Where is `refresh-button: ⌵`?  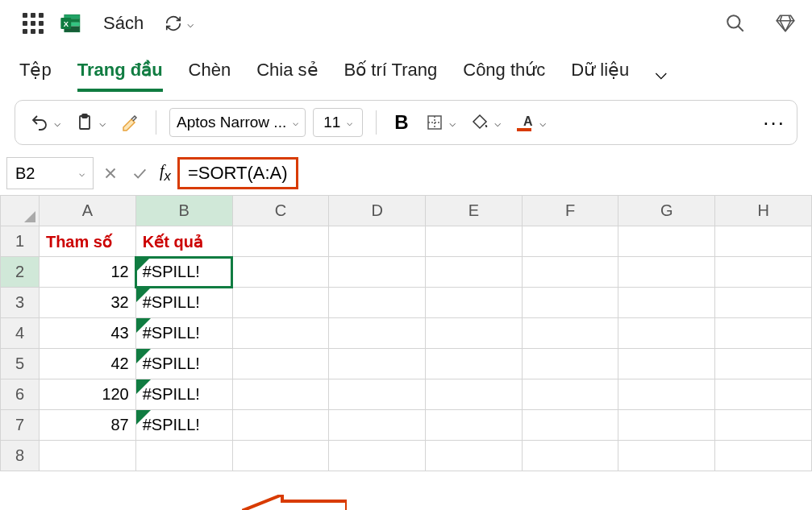 refresh-button: ⌵ is located at coordinates (179, 23).